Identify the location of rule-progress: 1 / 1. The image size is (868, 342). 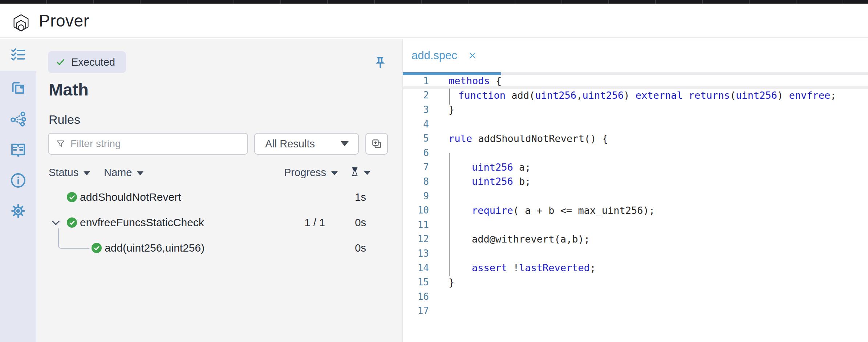
(315, 223).